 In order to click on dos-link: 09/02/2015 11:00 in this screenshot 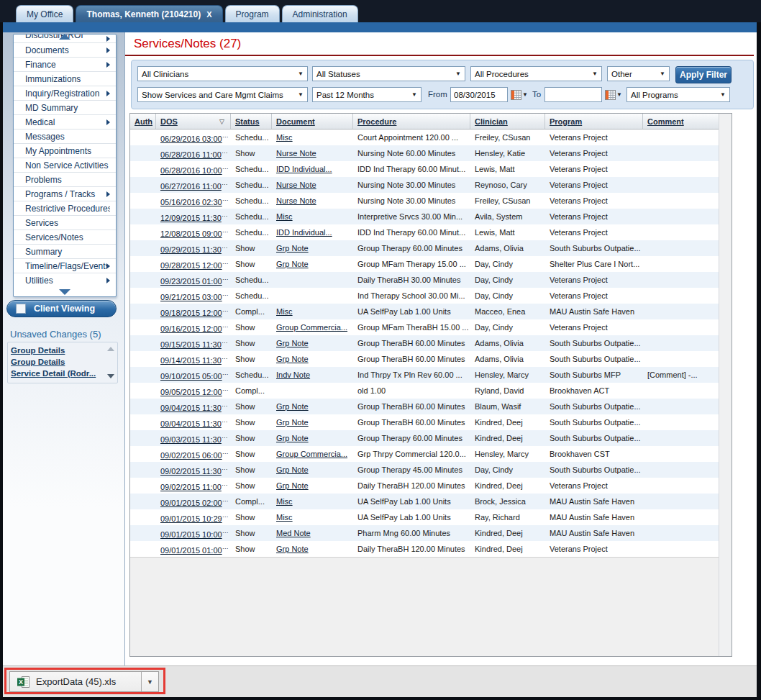, I will do `click(191, 487)`.